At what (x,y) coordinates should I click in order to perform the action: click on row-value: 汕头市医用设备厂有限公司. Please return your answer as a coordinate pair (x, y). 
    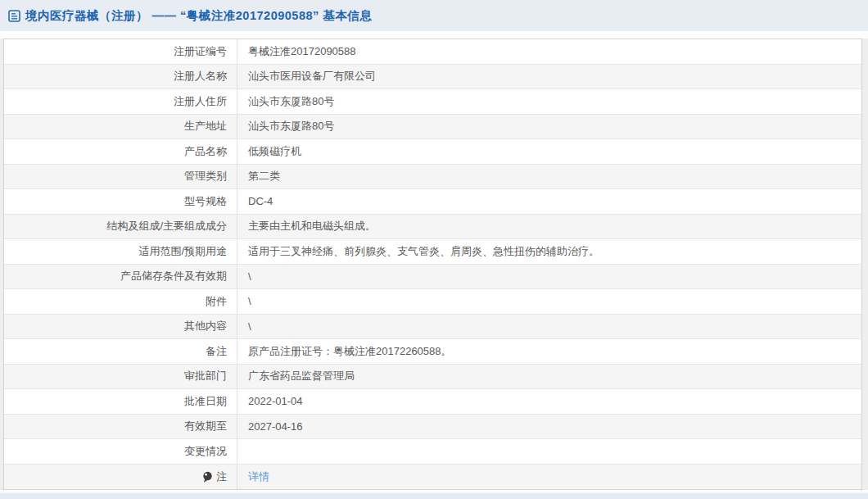
    Looking at the image, I should click on (312, 76).